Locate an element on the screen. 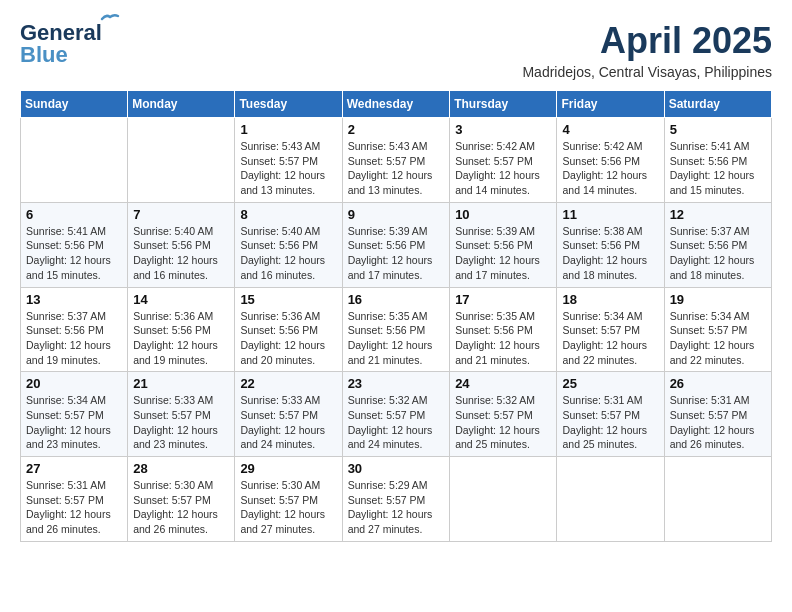 The width and height of the screenshot is (792, 612). page-header: General Blue April 2025 Madridejos, Cent… is located at coordinates (396, 50).